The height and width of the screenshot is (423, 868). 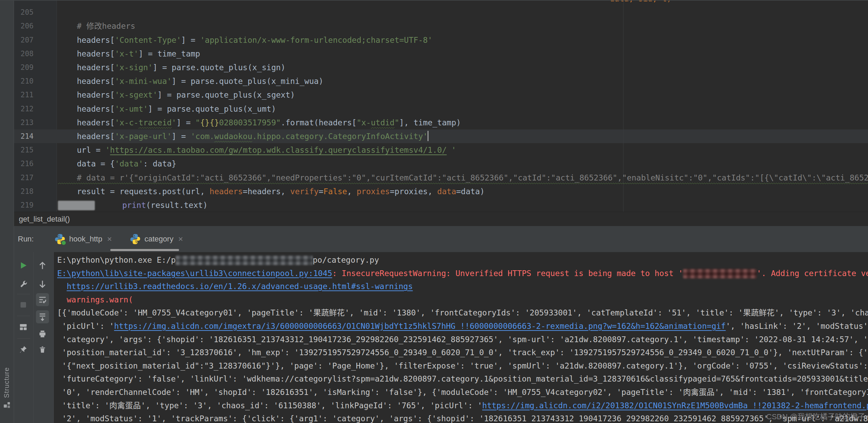 I want to click on console-line: 'category', 'args': {'shopid': '18261635…, so click(x=463, y=339).